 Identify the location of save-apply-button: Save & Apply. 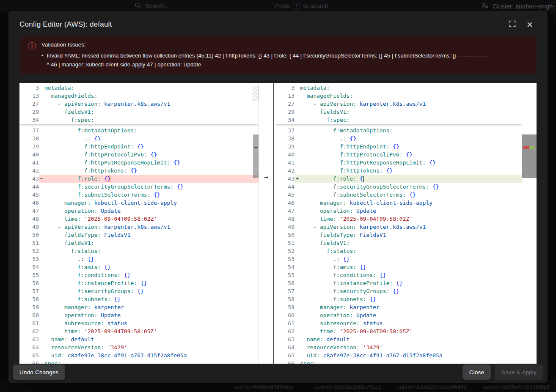
(519, 372).